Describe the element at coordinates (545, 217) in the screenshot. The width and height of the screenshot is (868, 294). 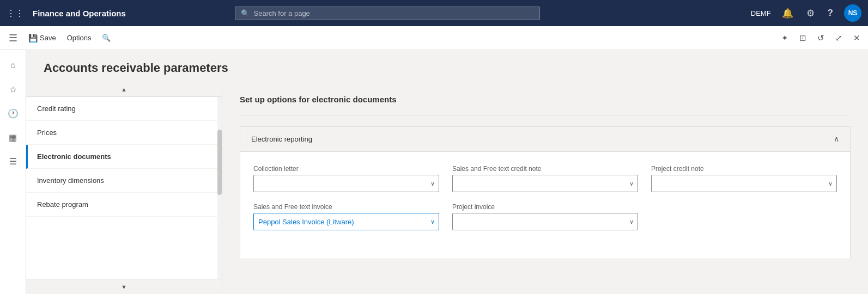
I see `form-row-2: Sales and Free text invoice Peppol Sales…` at that location.